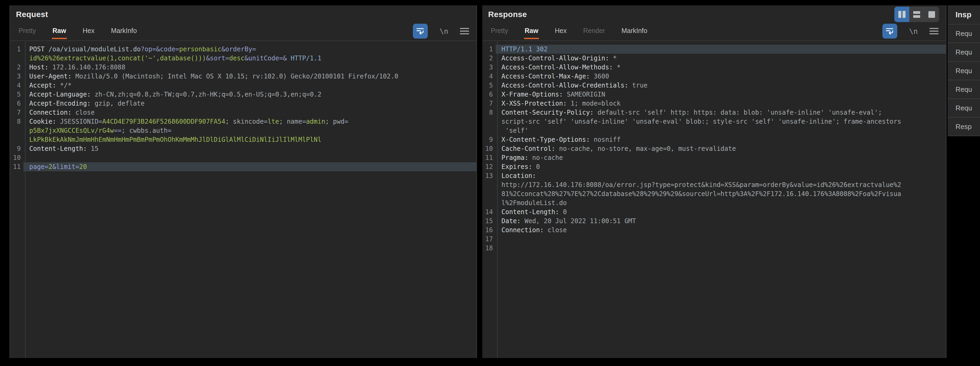 The image size is (980, 366). Describe the element at coordinates (243, 14) in the screenshot. I see `request-panel-header: Request` at that location.